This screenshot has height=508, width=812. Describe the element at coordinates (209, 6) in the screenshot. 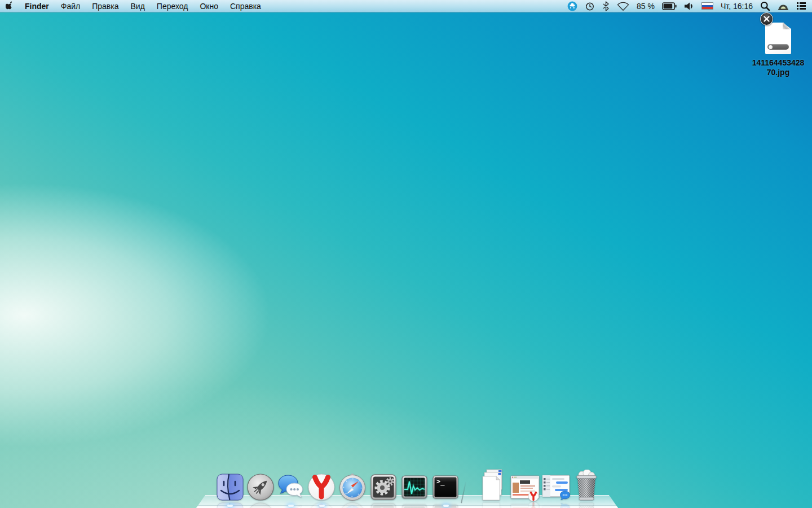

I see `menu-window: Окно` at that location.